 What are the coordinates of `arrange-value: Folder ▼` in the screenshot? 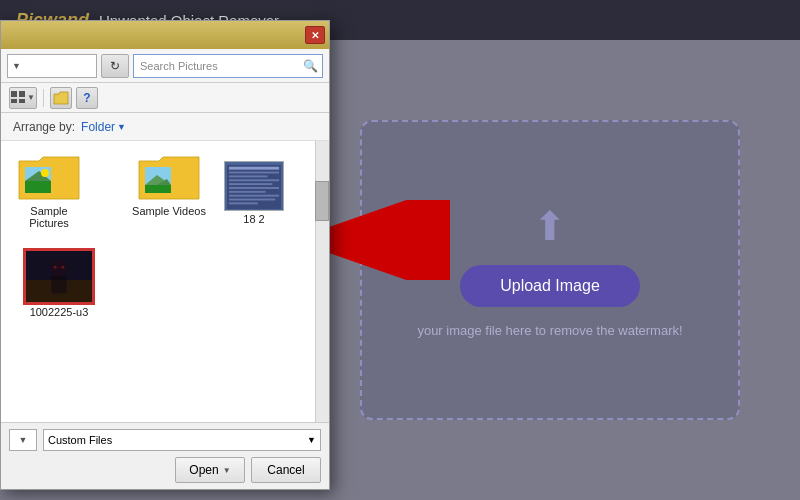 It's located at (104, 127).